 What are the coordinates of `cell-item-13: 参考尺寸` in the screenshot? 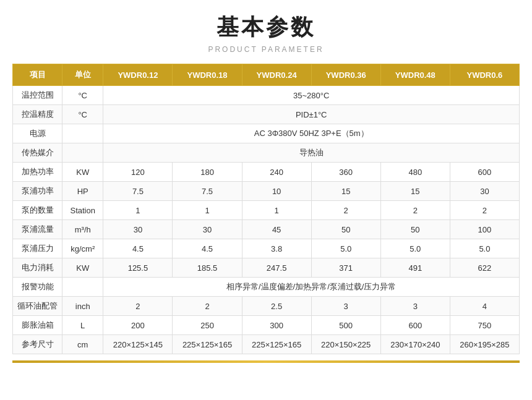 It's located at (38, 345).